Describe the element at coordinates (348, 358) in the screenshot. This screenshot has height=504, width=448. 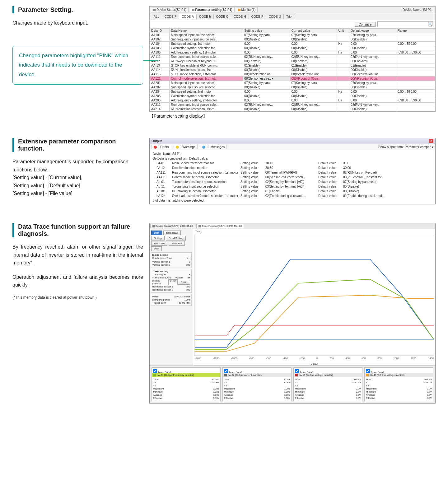
I see `x-tick: 400` at that location.